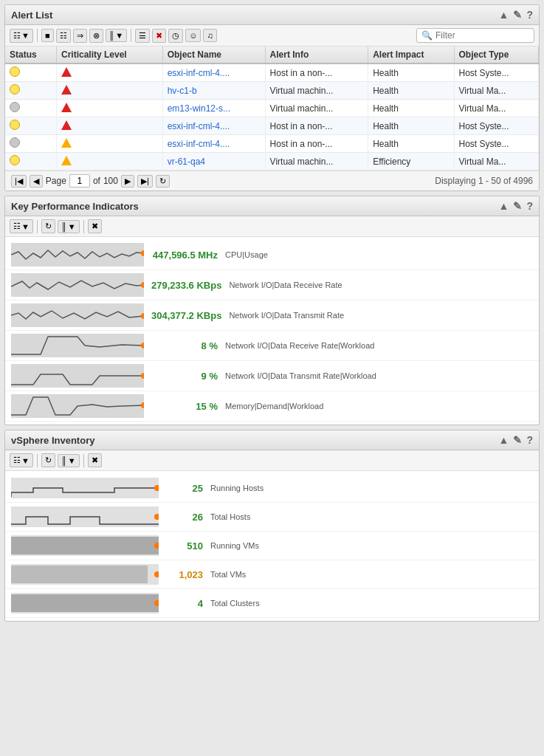 The width and height of the screenshot is (544, 756). I want to click on kpi-view-btn: ☷ ▼, so click(21, 226).